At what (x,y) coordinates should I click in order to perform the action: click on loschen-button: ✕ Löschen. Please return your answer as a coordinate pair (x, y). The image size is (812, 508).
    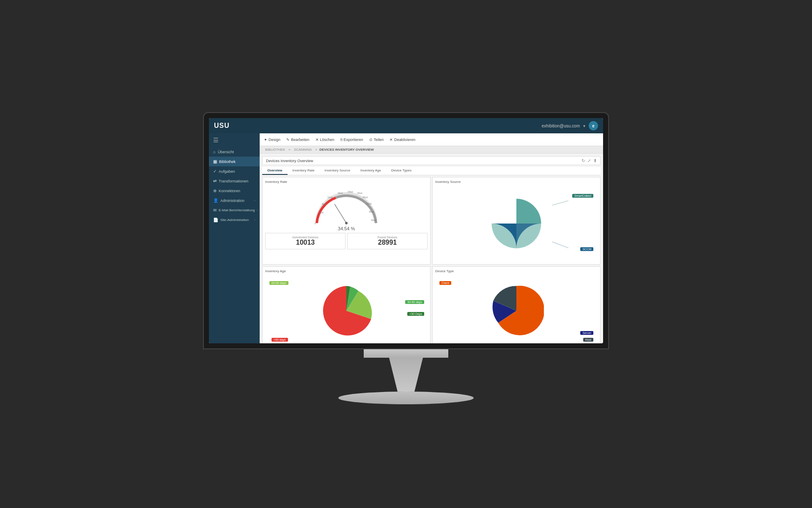
    Looking at the image, I should click on (325, 140).